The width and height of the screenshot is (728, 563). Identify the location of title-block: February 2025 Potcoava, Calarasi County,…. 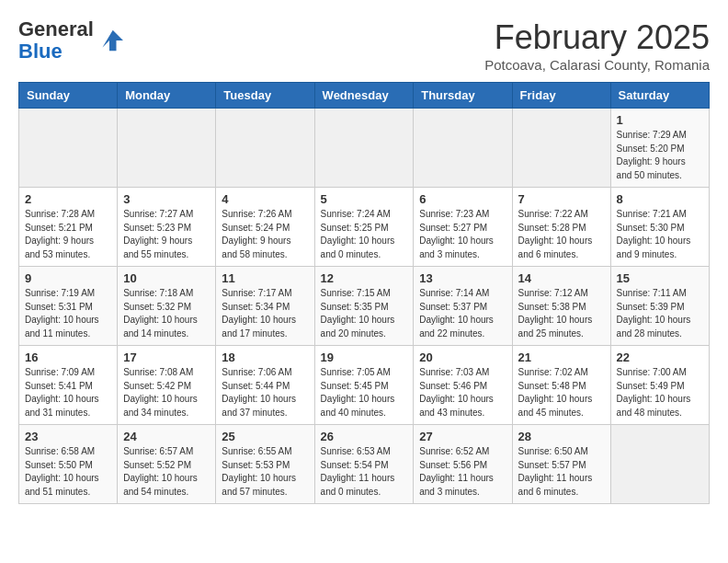
(597, 46).